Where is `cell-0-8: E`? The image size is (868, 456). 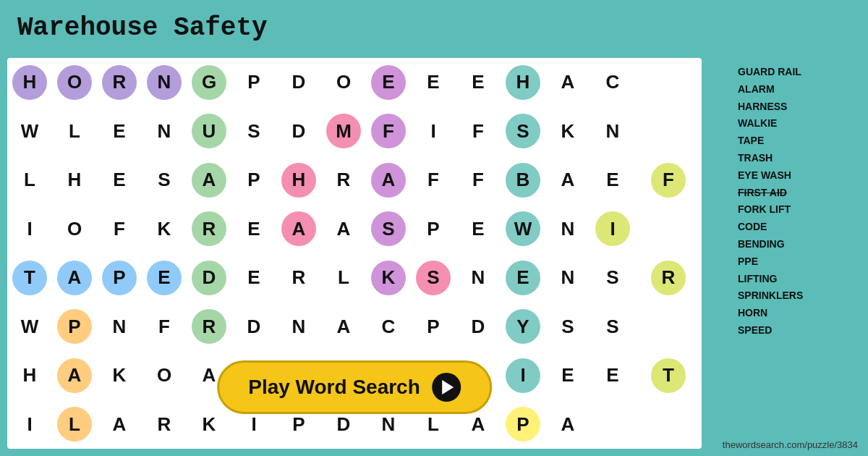 cell-0-8: E is located at coordinates (388, 83).